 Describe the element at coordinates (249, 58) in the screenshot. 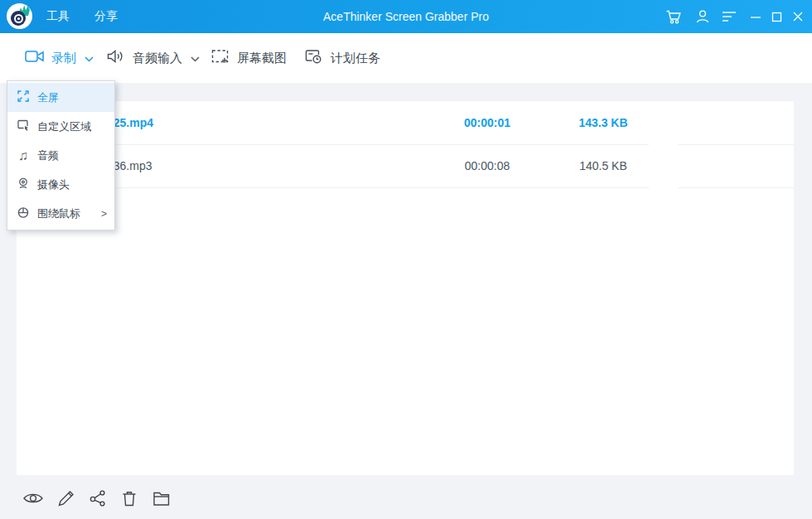

I see `screenshot-button: 屏幕截图` at that location.